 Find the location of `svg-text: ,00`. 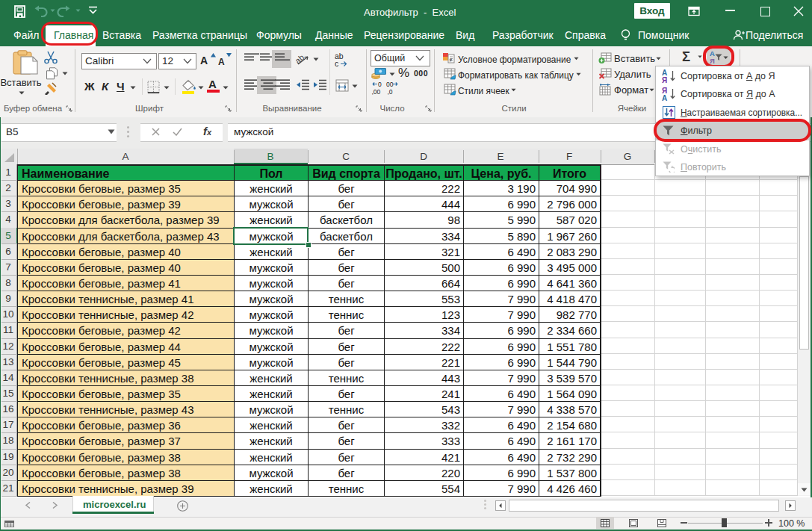

svg-text: ,00 is located at coordinates (376, 92).